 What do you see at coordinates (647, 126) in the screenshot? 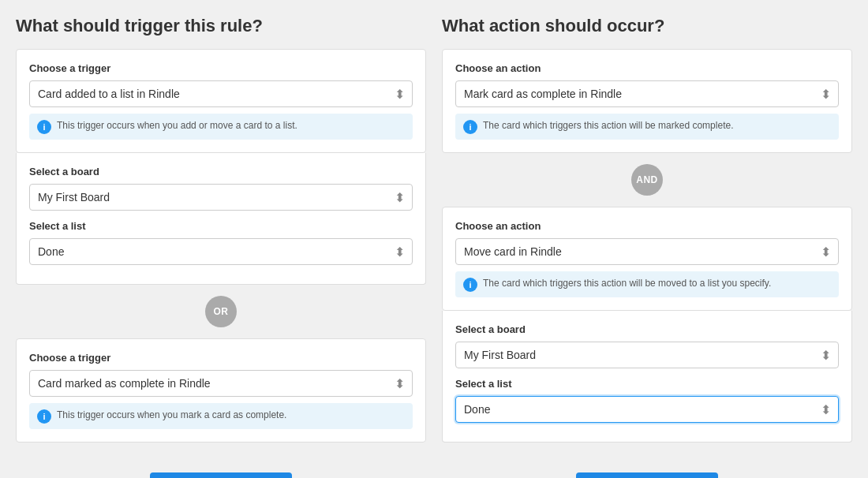
I see `action1-info-row: i The card which triggers this action wi…` at bounding box center [647, 126].